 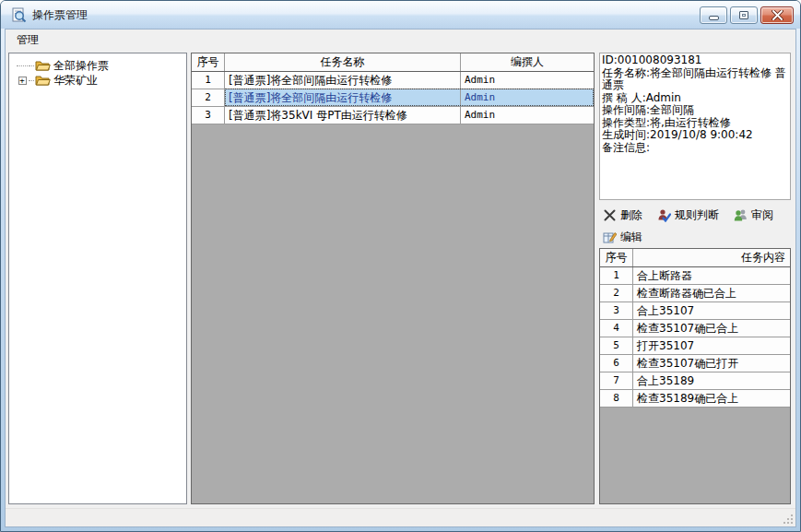 I want to click on tree-item-label: 全部操作票, so click(x=81, y=66).